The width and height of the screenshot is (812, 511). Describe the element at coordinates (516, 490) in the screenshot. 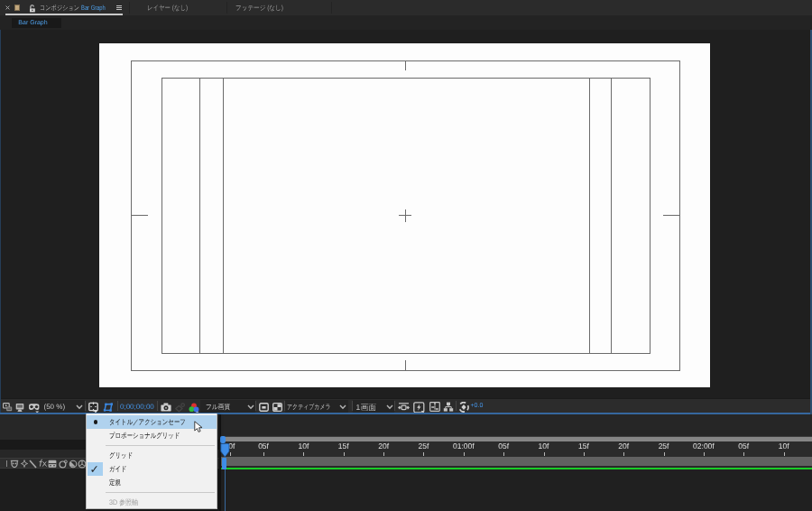

I see `timeline-track-area` at that location.